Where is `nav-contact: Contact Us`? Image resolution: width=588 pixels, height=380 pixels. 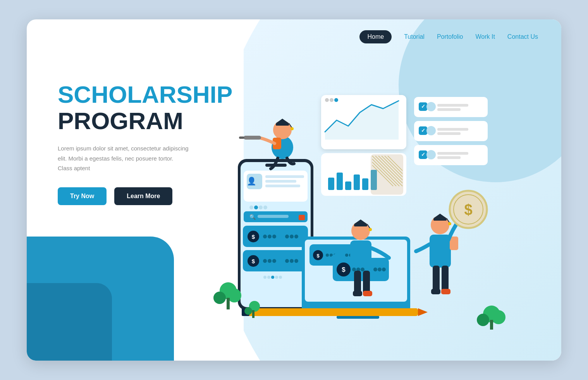 nav-contact: Contact Us is located at coordinates (523, 37).